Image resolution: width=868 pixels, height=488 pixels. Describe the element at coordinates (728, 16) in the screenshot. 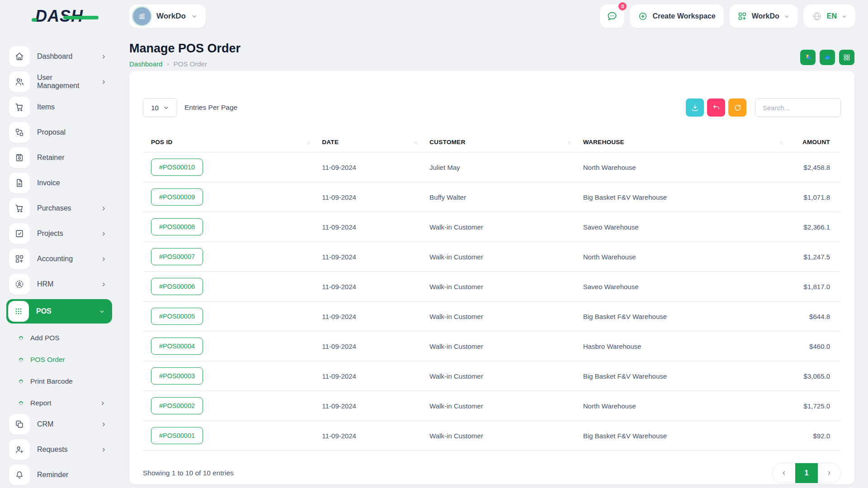

I see `topbar-right-group: 0 Create Workspace WorkDo EN` at that location.